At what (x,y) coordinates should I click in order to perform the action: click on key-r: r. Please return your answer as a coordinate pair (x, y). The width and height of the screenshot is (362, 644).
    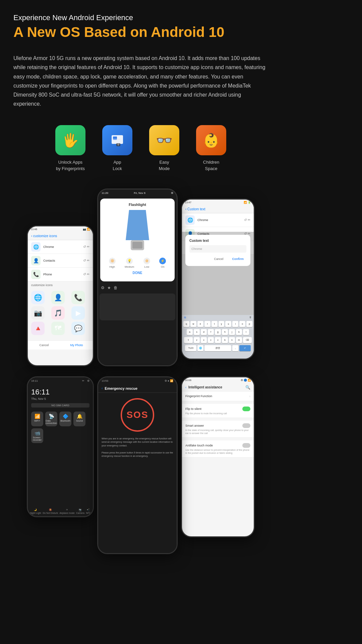
    Looking at the image, I should click on (207, 324).